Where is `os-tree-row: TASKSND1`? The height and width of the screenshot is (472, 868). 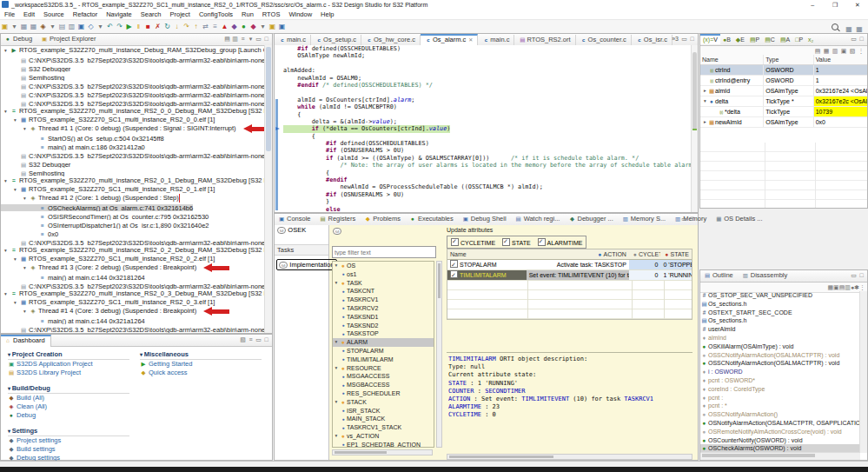
os-tree-row: TASKSND1 is located at coordinates (383, 317).